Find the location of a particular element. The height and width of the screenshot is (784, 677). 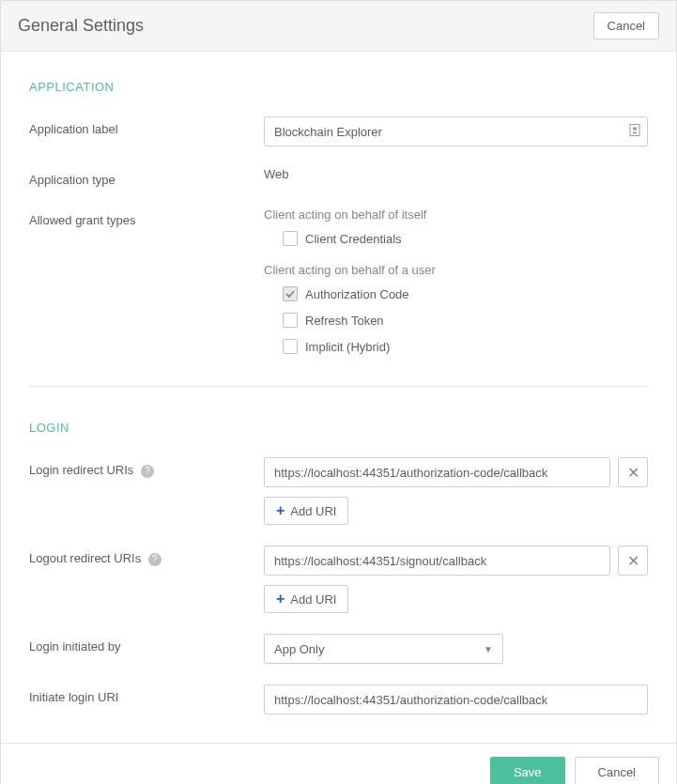

application-type-value: Web is located at coordinates (456, 175).